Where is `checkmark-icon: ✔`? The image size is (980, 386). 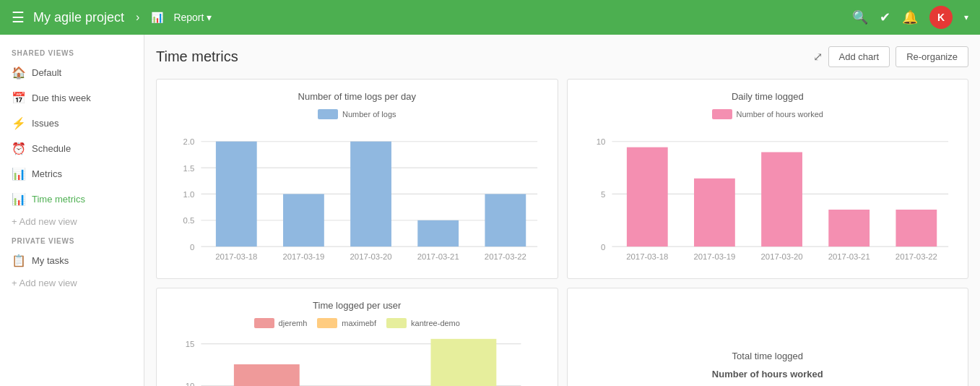
checkmark-icon: ✔ is located at coordinates (885, 17).